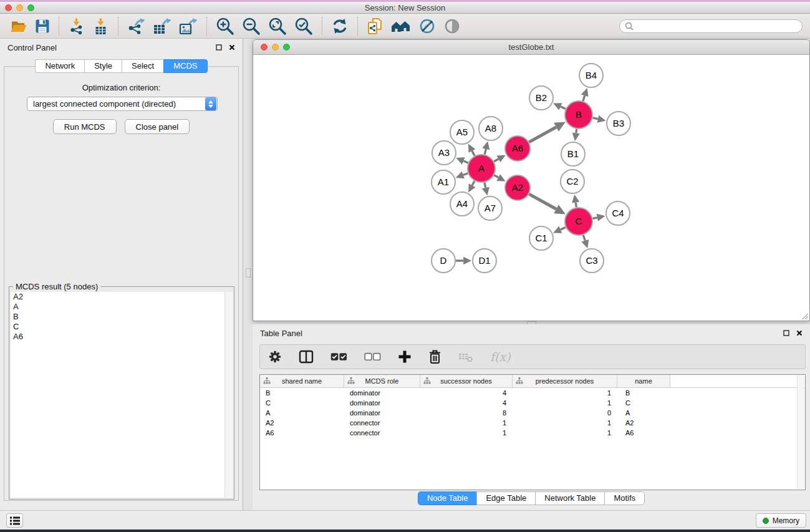 This screenshot has width=810, height=532. What do you see at coordinates (306, 357) in the screenshot?
I see `split-columns-icon` at bounding box center [306, 357].